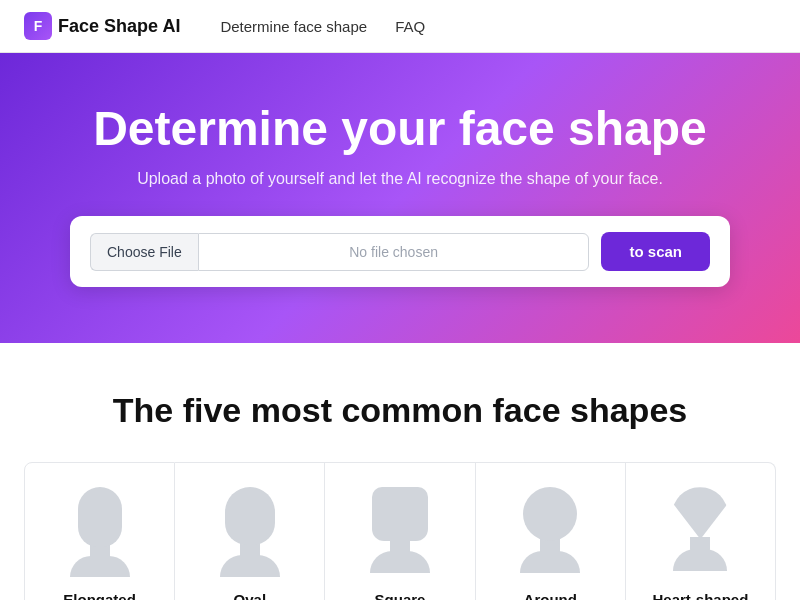 The image size is (800, 600). What do you see at coordinates (400, 532) in the screenshot?
I see `face-illustration-square` at bounding box center [400, 532].